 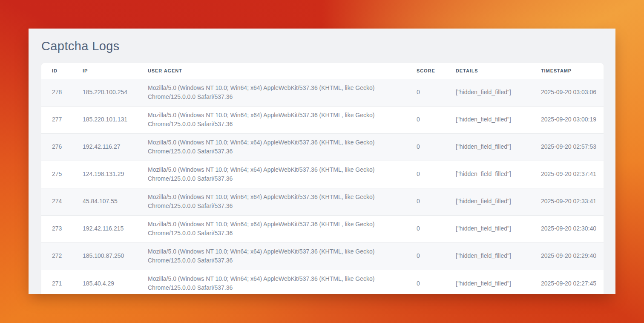 What do you see at coordinates (569, 174) in the screenshot?
I see `cell-timestamp: 2025-09-20 02:37:41` at bounding box center [569, 174].